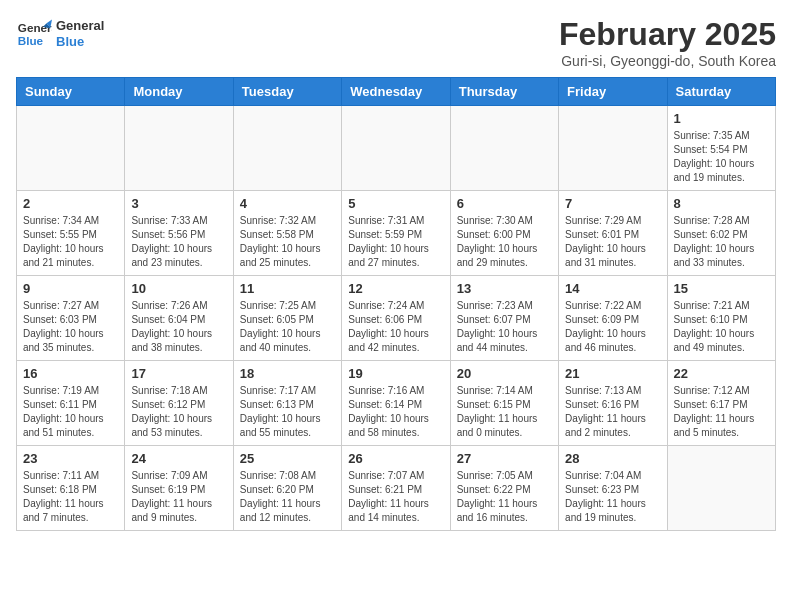 This screenshot has height=612, width=792. Describe the element at coordinates (396, 288) in the screenshot. I see `day-number: 12` at that location.